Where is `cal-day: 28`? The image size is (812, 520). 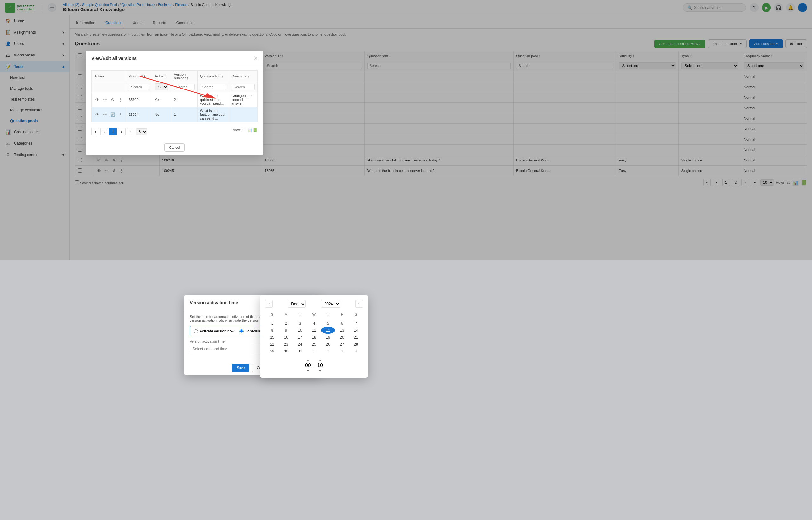
cal-day: 28 is located at coordinates (356, 344).